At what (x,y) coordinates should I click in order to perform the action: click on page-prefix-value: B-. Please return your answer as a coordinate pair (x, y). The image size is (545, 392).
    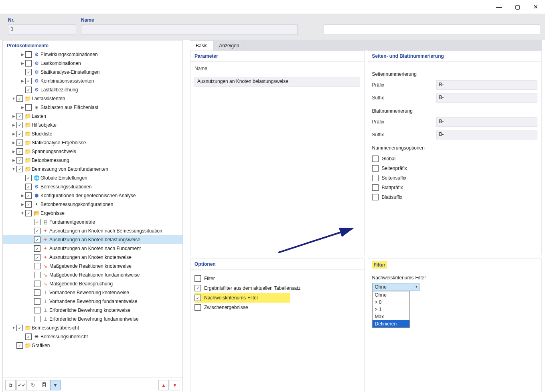
    Looking at the image, I should click on (487, 85).